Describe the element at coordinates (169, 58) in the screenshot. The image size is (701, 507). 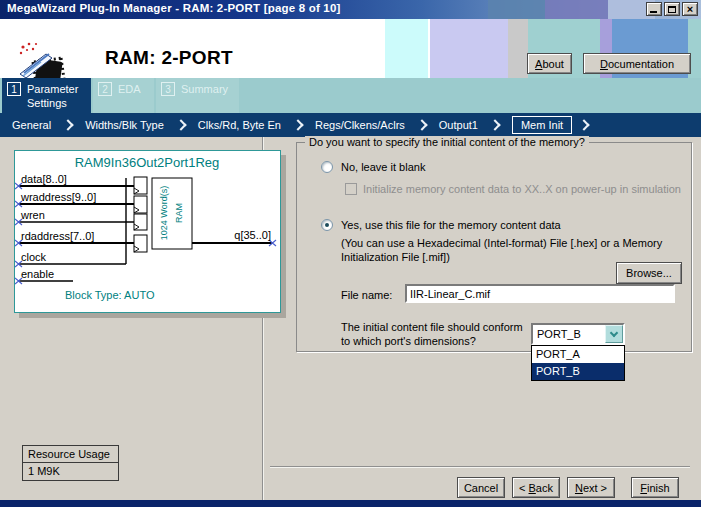
I see `page-title: RAM: 2-PORT` at that location.